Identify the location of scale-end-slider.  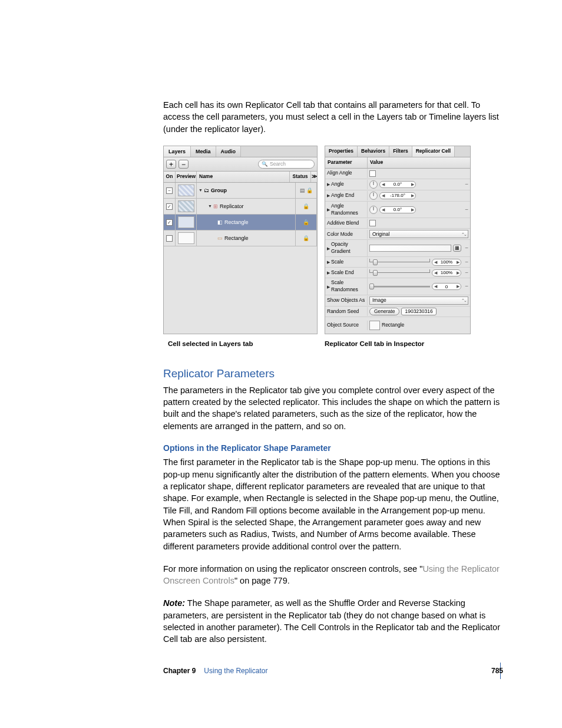
(399, 273).